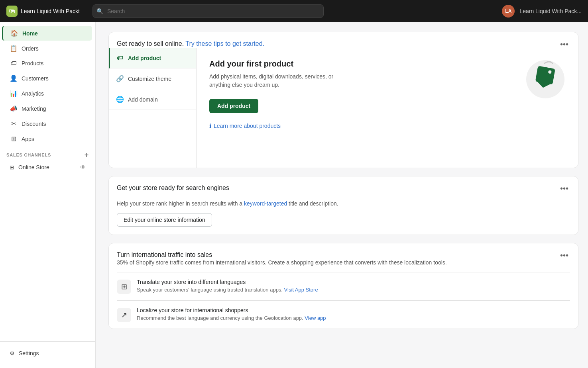  Describe the element at coordinates (353, 310) in the screenshot. I see `localize-title: Localize your store for international sh…` at that location.